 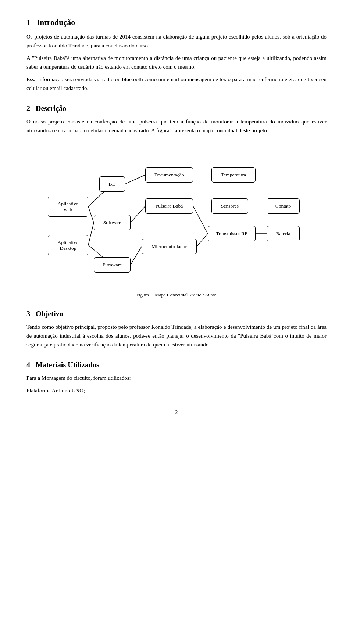 What do you see at coordinates (176, 413) in the screenshot?
I see `page-number: 2` at bounding box center [176, 413].